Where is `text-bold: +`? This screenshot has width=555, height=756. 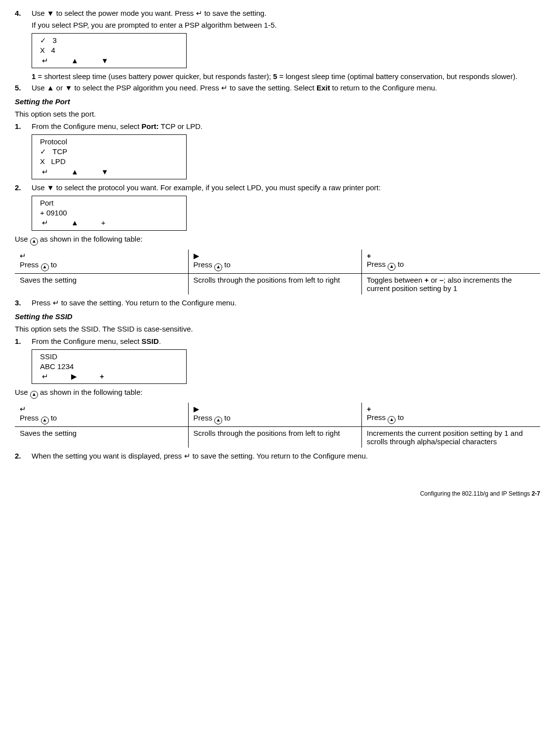
text-bold: + is located at coordinates (427, 280).